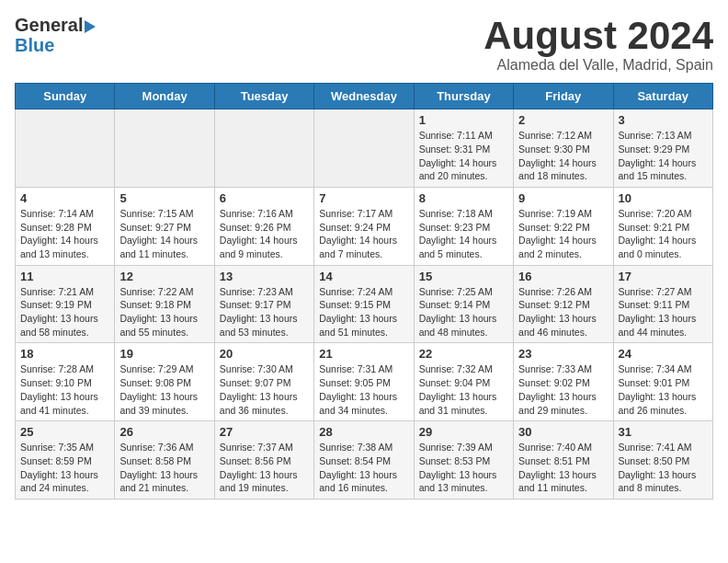 This screenshot has width=728, height=563. I want to click on day-info: Sunrise: 7:21 AMSunset: 9:19 PMDaylight:…, so click(64, 313).